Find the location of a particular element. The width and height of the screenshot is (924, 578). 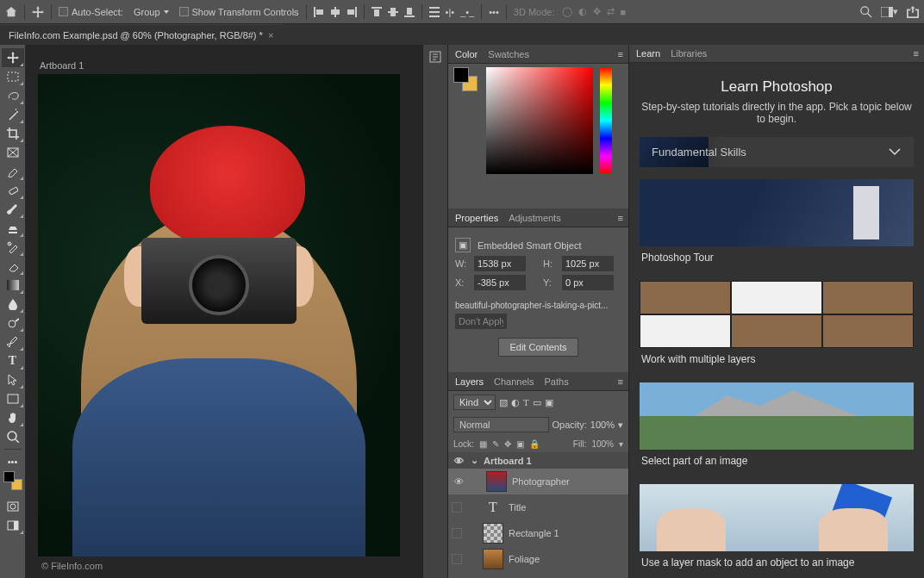

layer-row-rectangle: Rectangle 1 is located at coordinates (538, 533).